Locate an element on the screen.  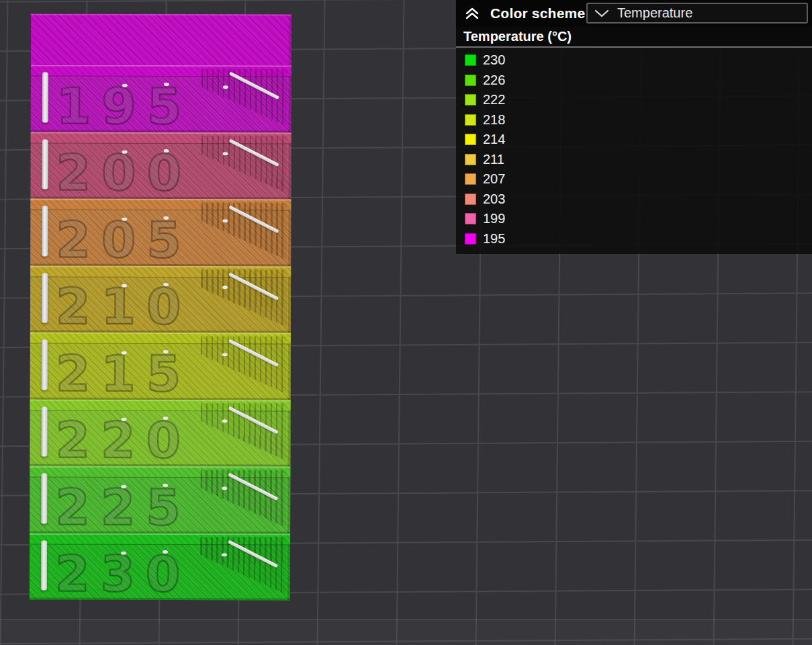
dropdown-value: Temperature is located at coordinates (655, 13).